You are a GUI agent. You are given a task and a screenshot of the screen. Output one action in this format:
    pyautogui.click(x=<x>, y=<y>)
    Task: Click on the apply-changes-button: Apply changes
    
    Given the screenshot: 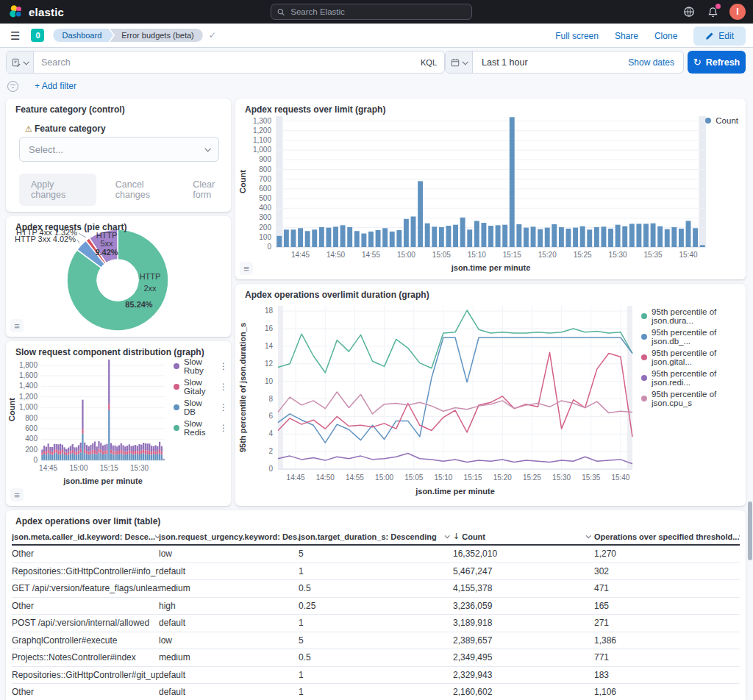 What is the action you would take?
    pyautogui.click(x=57, y=190)
    